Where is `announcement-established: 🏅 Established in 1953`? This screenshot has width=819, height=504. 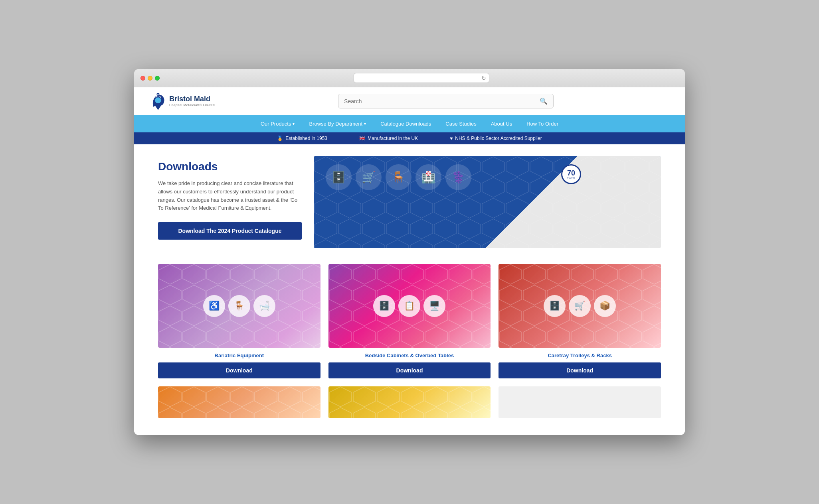 announcement-established: 🏅 Established in 1953 is located at coordinates (302, 138).